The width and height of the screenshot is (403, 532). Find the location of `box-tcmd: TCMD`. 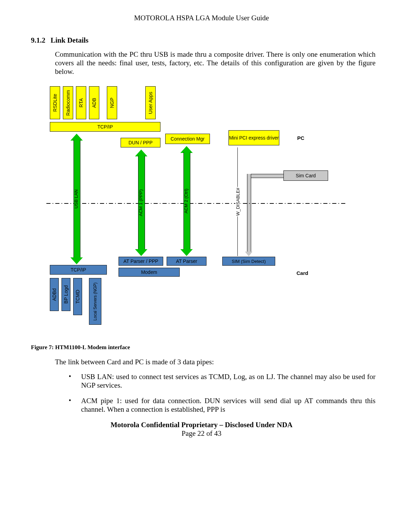

box-tcmd: TCMD is located at coordinates (78, 297).